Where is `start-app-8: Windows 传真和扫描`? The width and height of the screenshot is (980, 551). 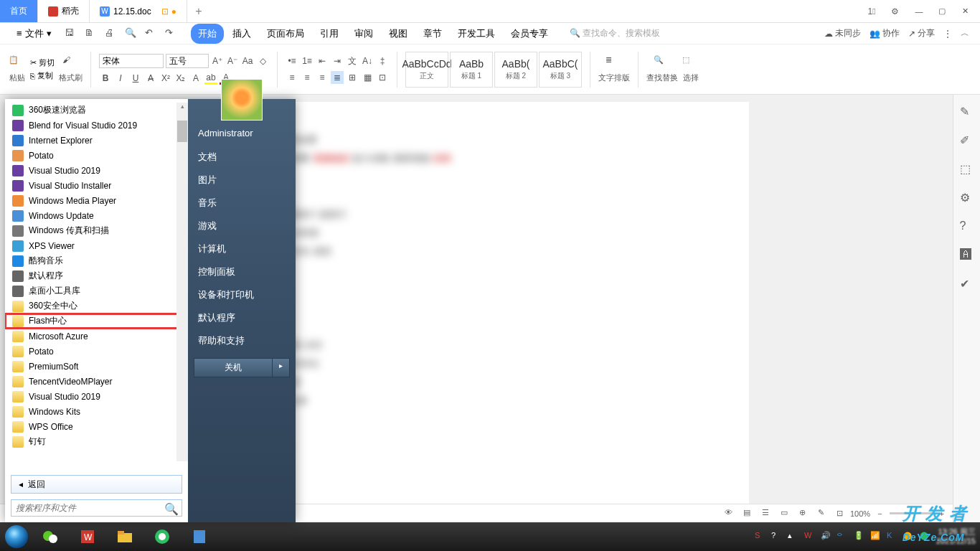
start-app-8: Windows 传真和扫描 is located at coordinates (96, 231).